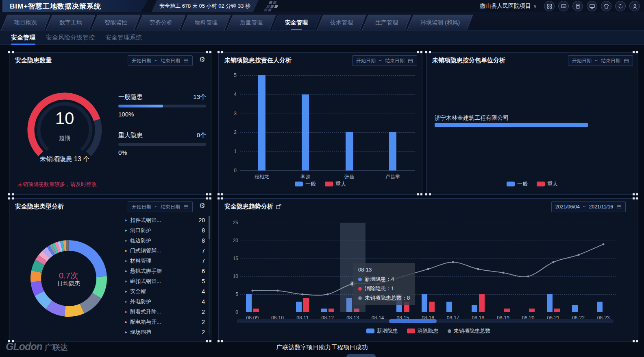 The height and width of the screenshot is (357, 644). Describe the element at coordinates (532, 123) in the screenshot. I see `panel-by-subcontractor: 未销项隐患按分包单位分析 开始日期 ~ 结束日期 济宁木林金建筑工程有限公司 一…` at that location.